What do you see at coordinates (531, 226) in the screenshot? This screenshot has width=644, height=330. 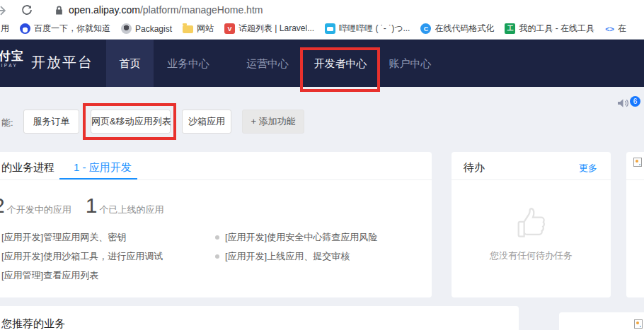 I see `thumbs-up-icon` at bounding box center [531, 226].